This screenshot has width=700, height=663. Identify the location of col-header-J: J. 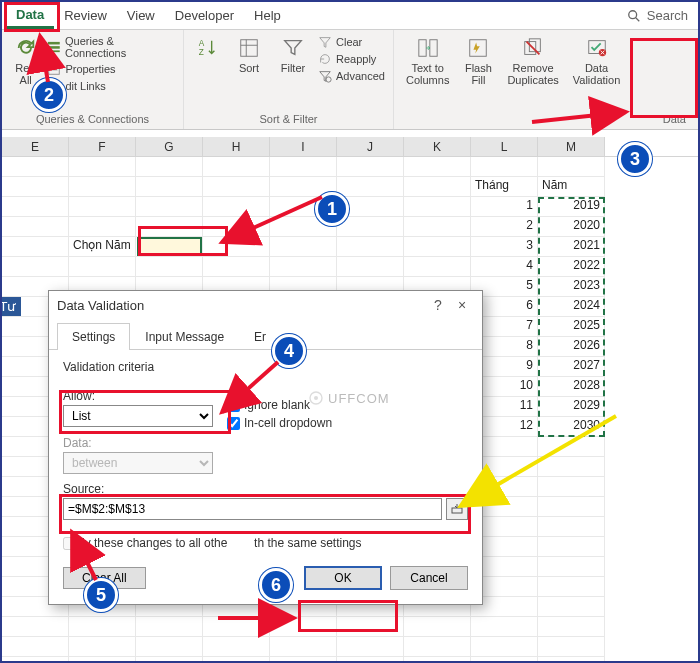
(370, 146).